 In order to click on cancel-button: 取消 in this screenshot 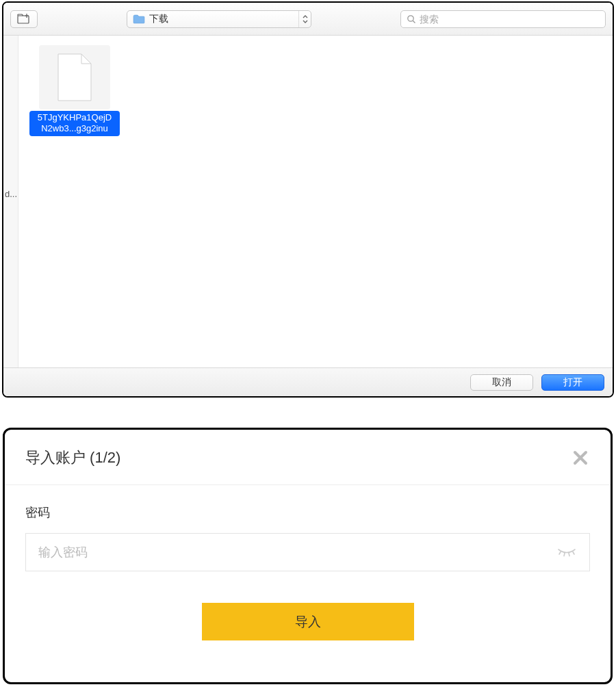, I will do `click(502, 383)`.